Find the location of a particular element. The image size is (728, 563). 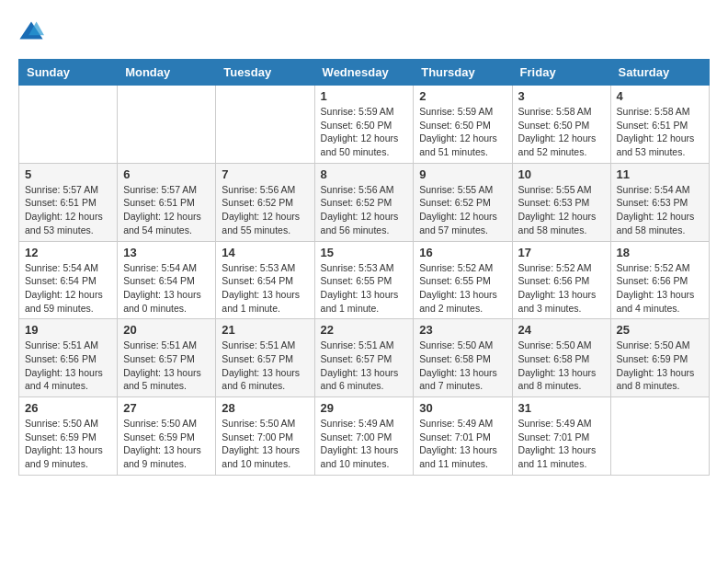

day-number: 18 is located at coordinates (660, 252).